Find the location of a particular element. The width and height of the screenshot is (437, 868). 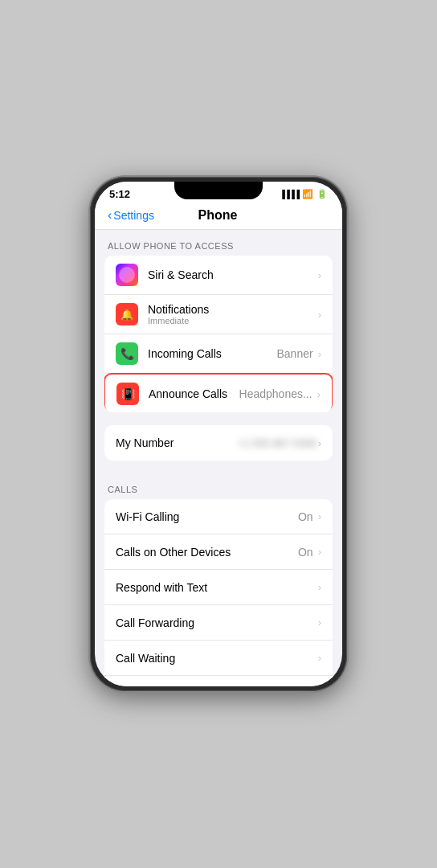

siri-icon is located at coordinates (127, 275).